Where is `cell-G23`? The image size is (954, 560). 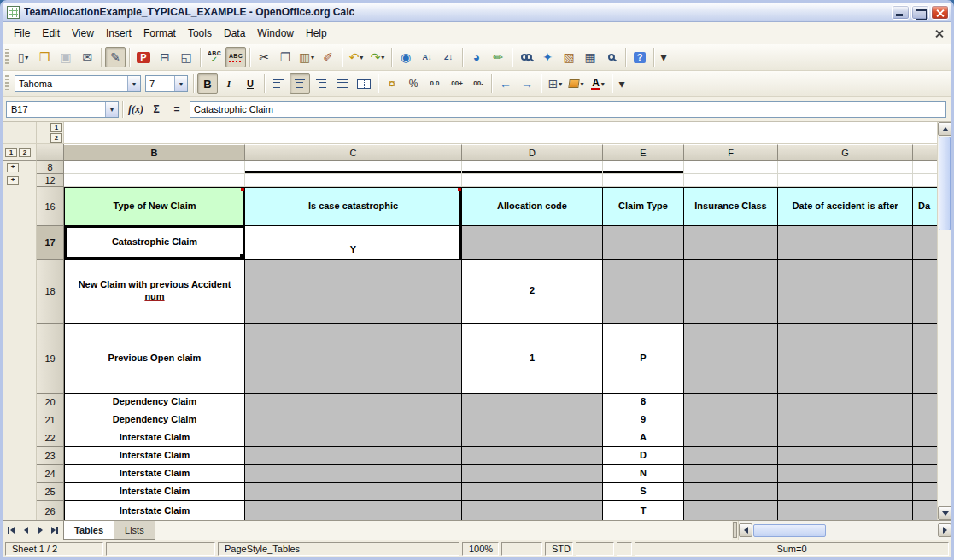 cell-G23 is located at coordinates (846, 456).